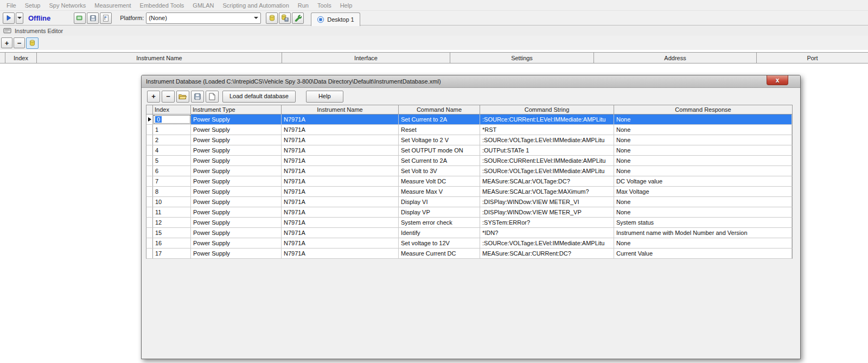  Describe the element at coordinates (469, 222) in the screenshot. I see `table-row: 12Power SupplyN7971ASystem error check:S…` at that location.